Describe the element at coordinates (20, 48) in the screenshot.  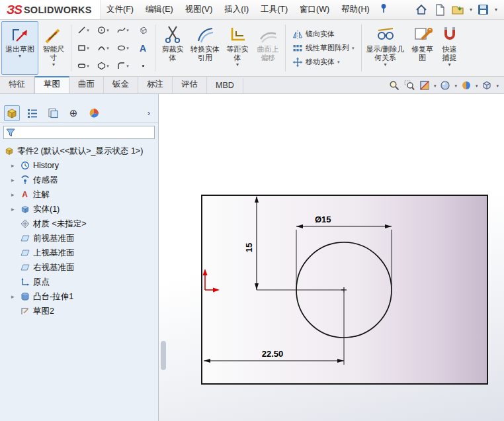
I see `exit-sketch-button: 退出草图 ▾` at that location.